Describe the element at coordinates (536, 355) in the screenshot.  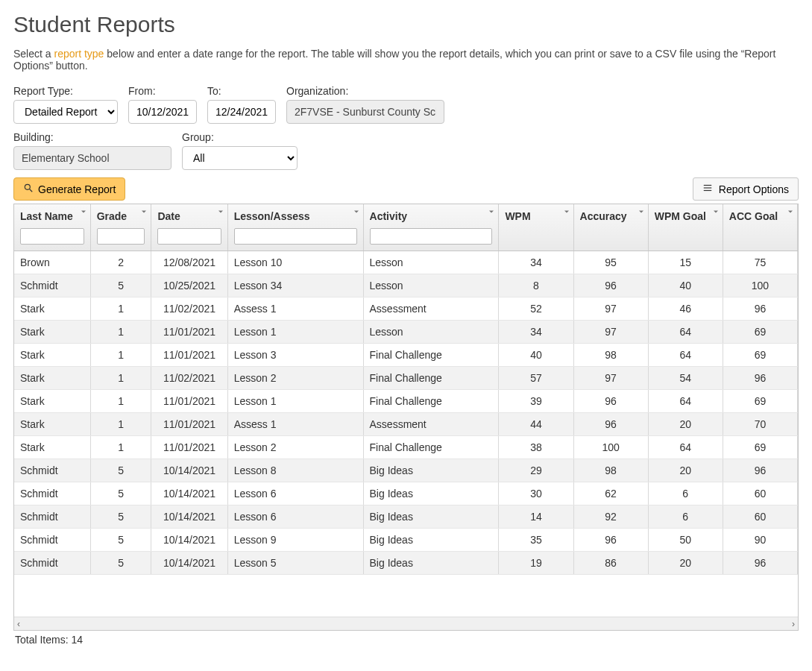
I see `cell-wpm: 40` at that location.